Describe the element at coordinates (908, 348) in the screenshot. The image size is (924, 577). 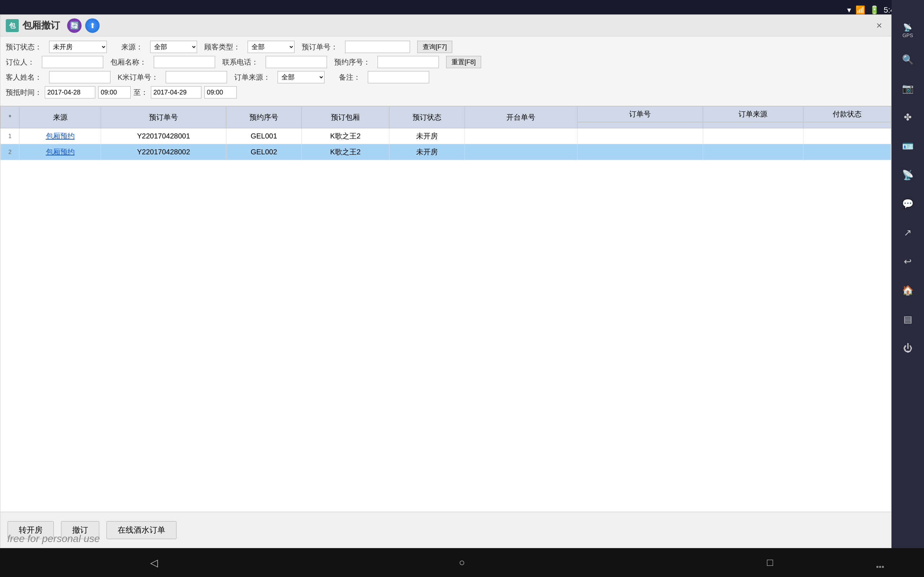
I see `power-icon: ⏻` at that location.